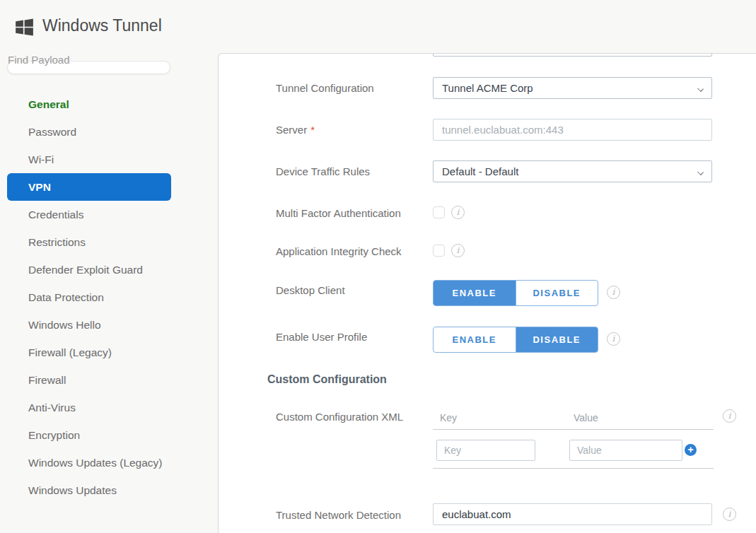  I want to click on custom-xml-key-input, so click(486, 450).